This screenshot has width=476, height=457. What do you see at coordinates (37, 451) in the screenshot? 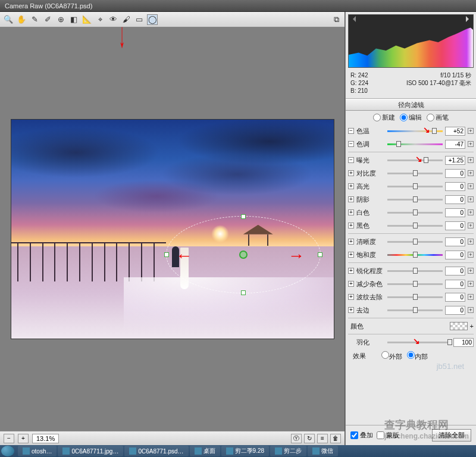
I see `taskbar-item: otosh…` at bounding box center [37, 451].